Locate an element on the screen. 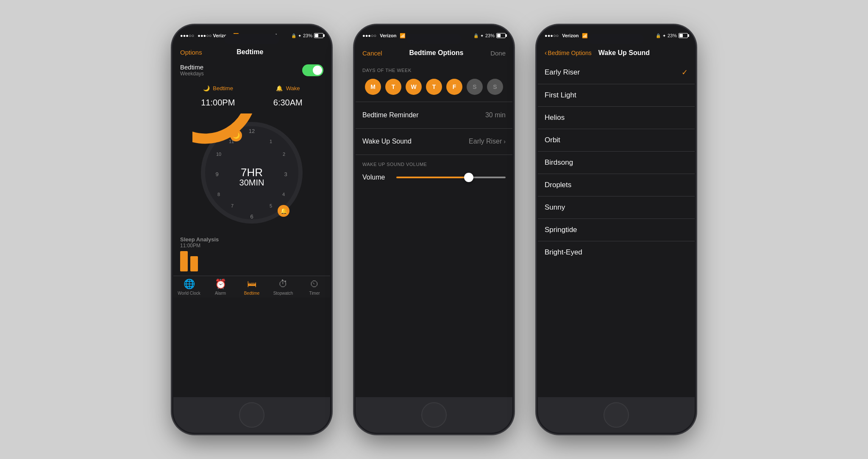 This screenshot has height=459, width=868. sound-item-first-light: First Light is located at coordinates (616, 96).